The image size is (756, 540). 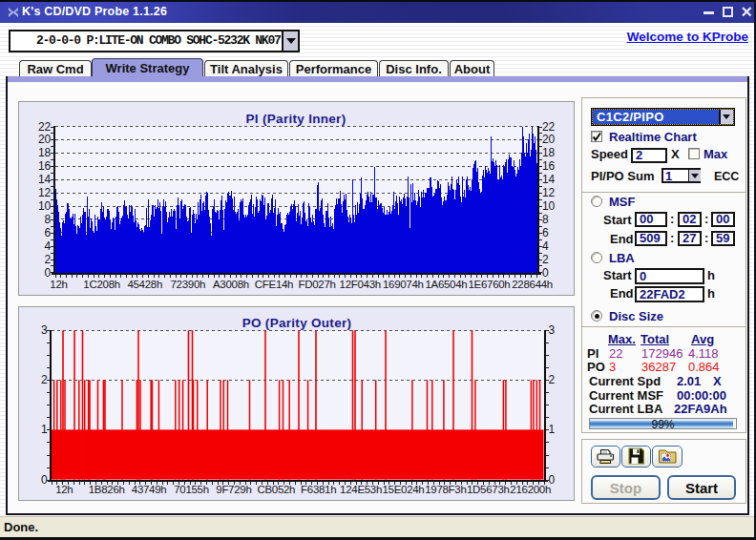 What do you see at coordinates (191, 489) in the screenshot?
I see `svg-text: 70155h` at bounding box center [191, 489].